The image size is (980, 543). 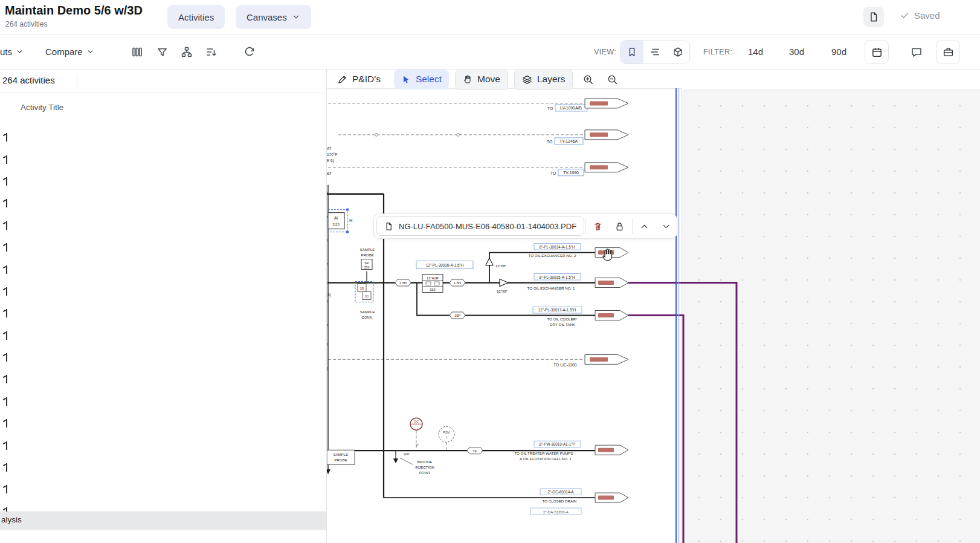 What do you see at coordinates (367, 312) in the screenshot?
I see `svg-text: SAMPLE` at bounding box center [367, 312].